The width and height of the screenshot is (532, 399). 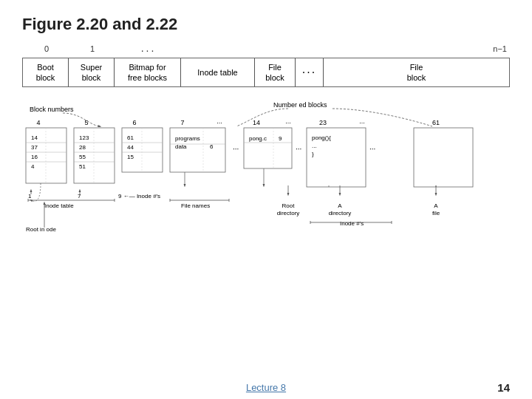 What do you see at coordinates (34, 148) in the screenshot?
I see `svg-text: 37` at bounding box center [34, 148].